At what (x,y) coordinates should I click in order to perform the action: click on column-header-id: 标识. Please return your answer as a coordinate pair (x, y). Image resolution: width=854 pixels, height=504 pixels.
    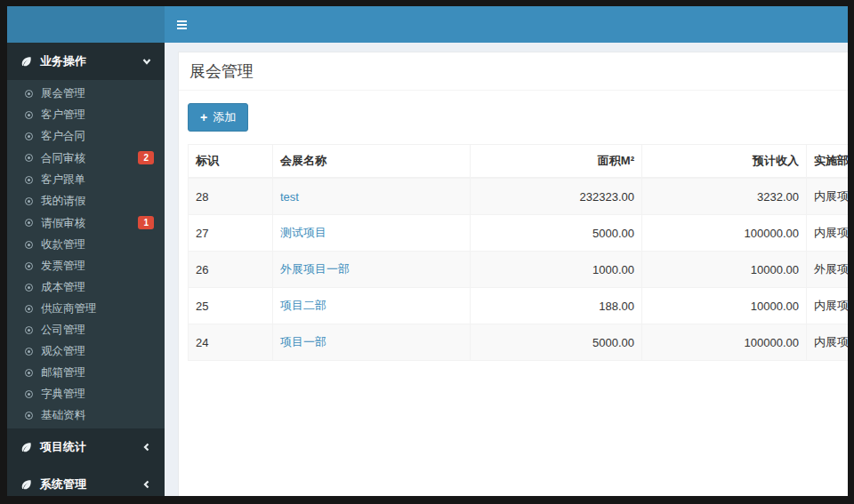
    Looking at the image, I should click on (231, 162).